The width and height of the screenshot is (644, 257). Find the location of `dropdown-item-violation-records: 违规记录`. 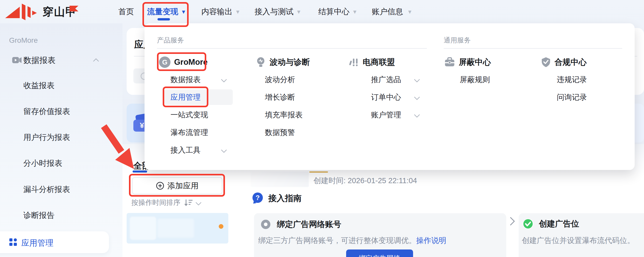

dropdown-item-violation-records: 违规记录 is located at coordinates (572, 80).